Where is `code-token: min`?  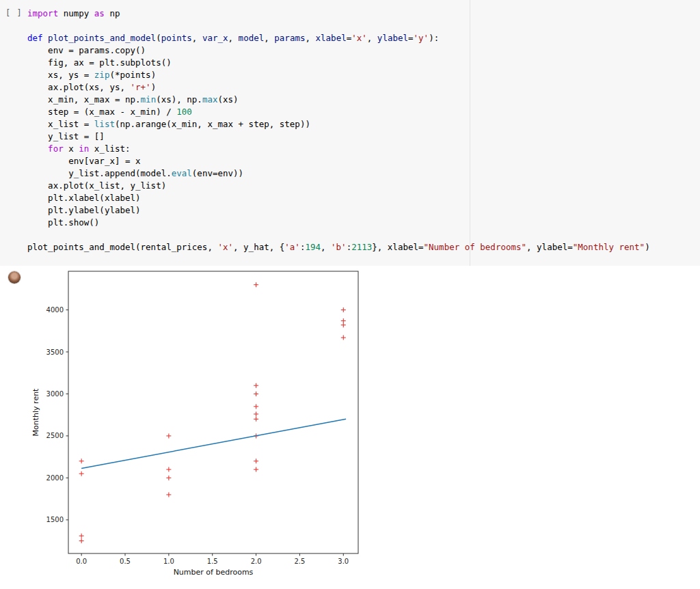 code-token: min is located at coordinates (149, 100).